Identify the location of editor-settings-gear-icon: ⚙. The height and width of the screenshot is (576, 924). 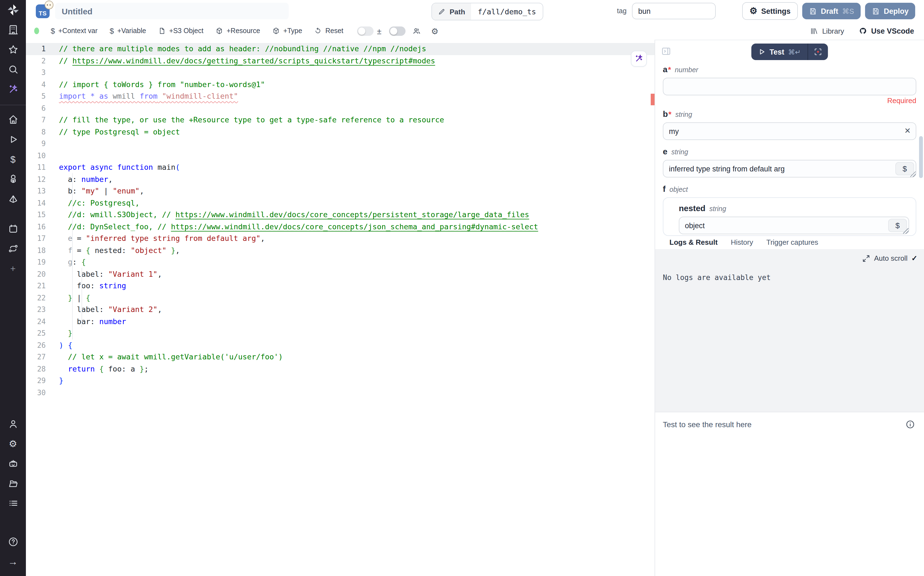
(435, 31).